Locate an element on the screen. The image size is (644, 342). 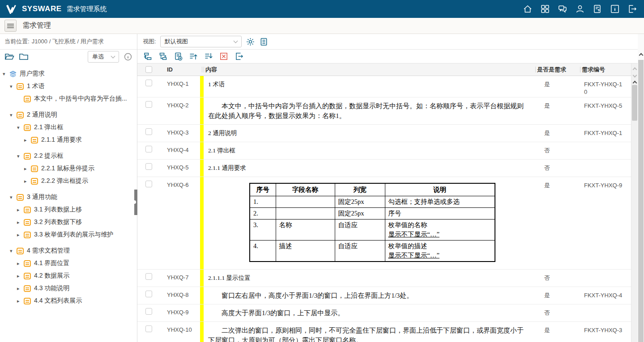
select-all-checkbox is located at coordinates (149, 70).